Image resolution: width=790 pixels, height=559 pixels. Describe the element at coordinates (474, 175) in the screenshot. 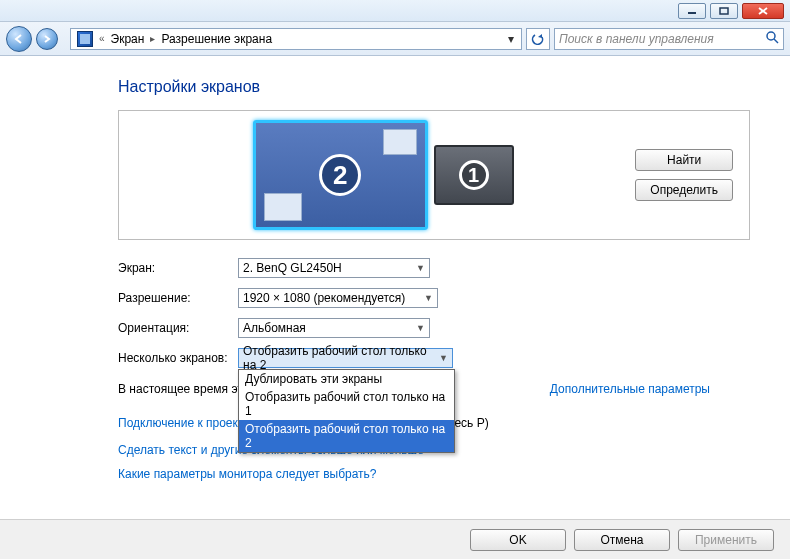

I see `monitor-number: 1` at that location.